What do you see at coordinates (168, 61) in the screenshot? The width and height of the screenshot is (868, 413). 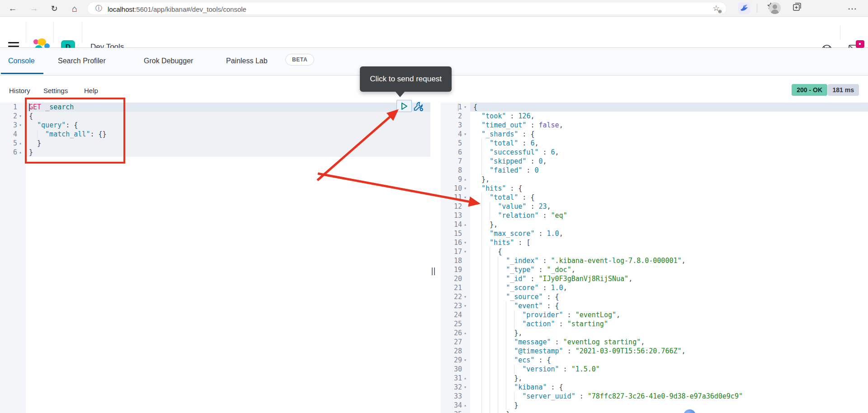 I see `tab-grok-debugger: Grok Debugger` at bounding box center [168, 61].